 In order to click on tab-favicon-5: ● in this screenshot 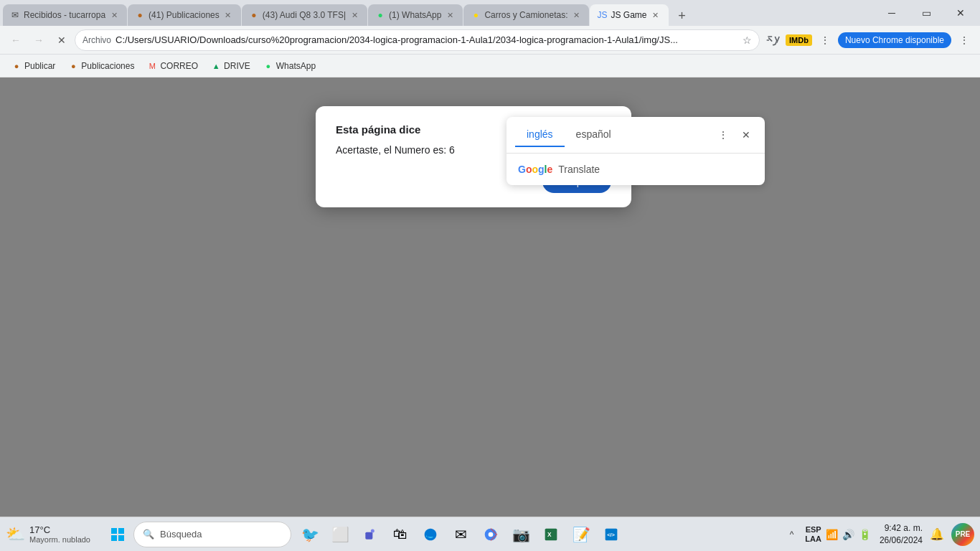, I will do `click(476, 15)`.